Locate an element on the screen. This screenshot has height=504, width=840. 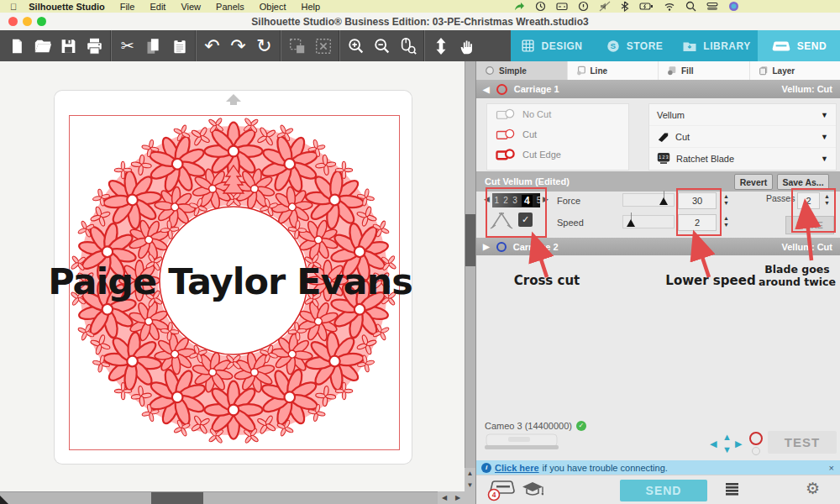
control-center-icon is located at coordinates (712, 7).